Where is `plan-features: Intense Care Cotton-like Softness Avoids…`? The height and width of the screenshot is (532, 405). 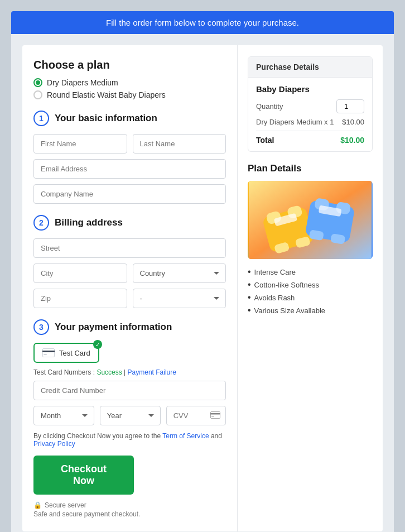 plan-features: Intense Care Cotton-like Softness Avoids… is located at coordinates (310, 291).